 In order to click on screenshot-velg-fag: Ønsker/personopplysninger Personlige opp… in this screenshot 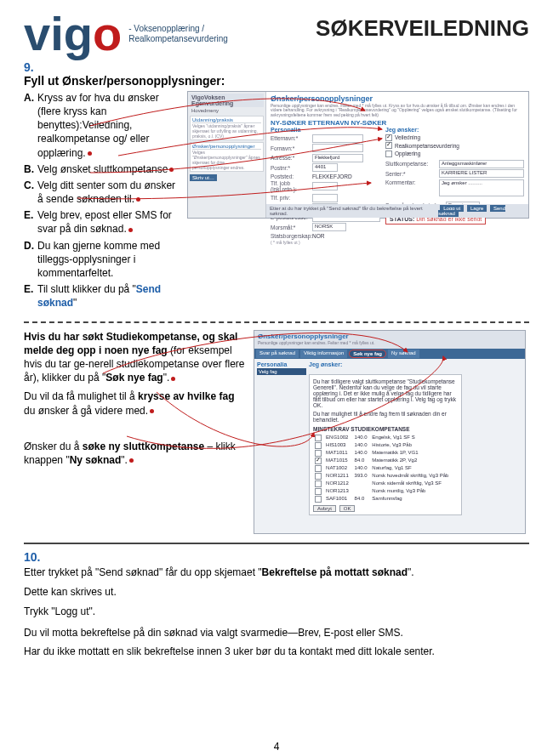, I will do `click(390, 432)`.